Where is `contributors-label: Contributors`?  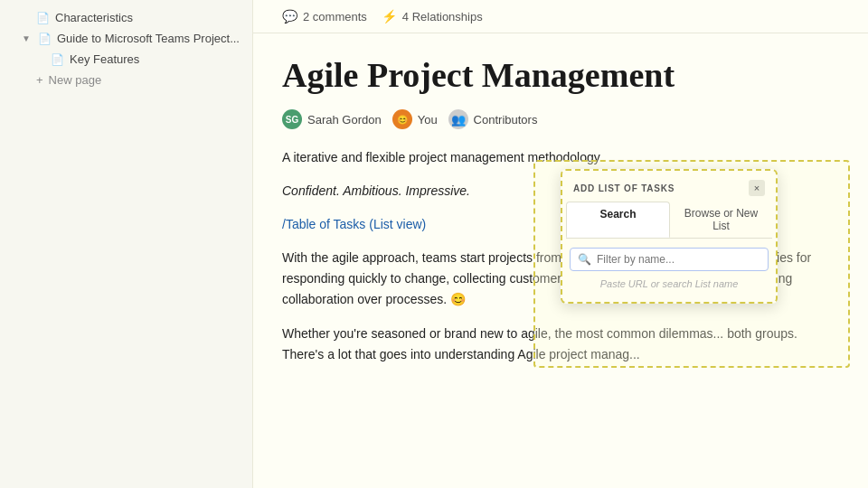
contributors-label: Contributors is located at coordinates (506, 119).